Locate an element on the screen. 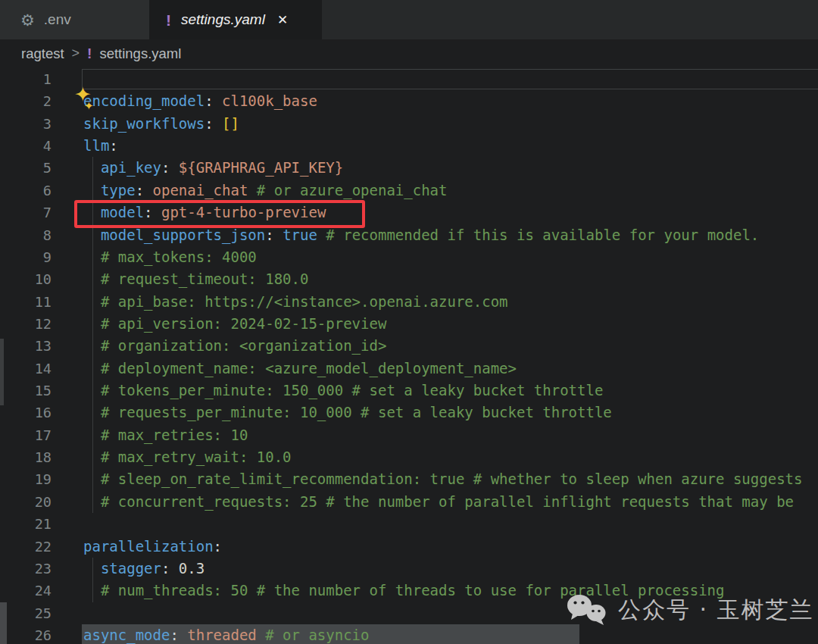  code-text: # concurrent_requests: 25 # the number o… is located at coordinates (423, 502).